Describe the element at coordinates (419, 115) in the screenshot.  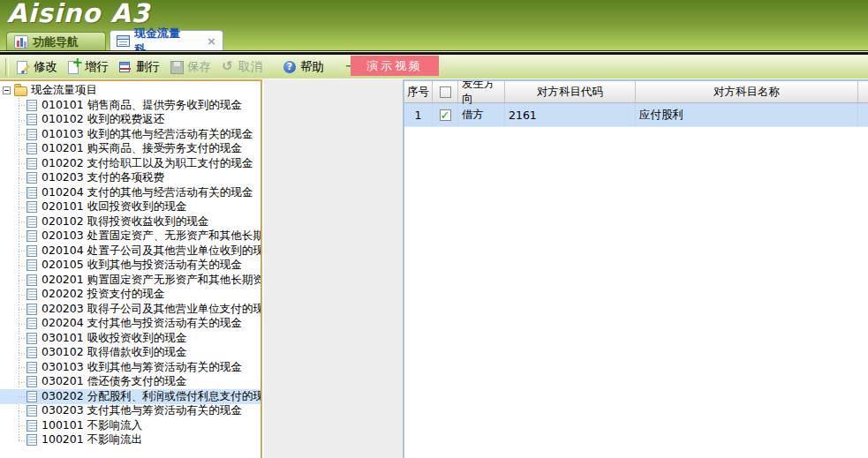
I see `cell-seq: 1` at that location.